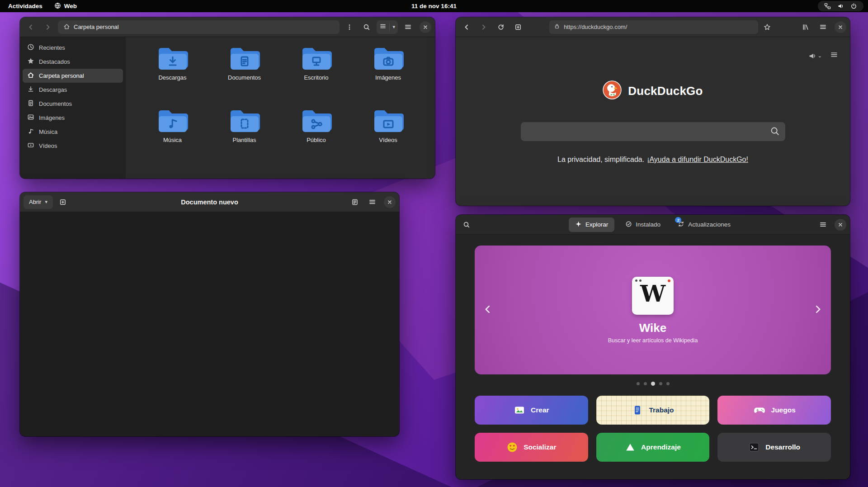  What do you see at coordinates (96, 27) in the screenshot?
I see `current-location-label: Carpeta personal` at bounding box center [96, 27].